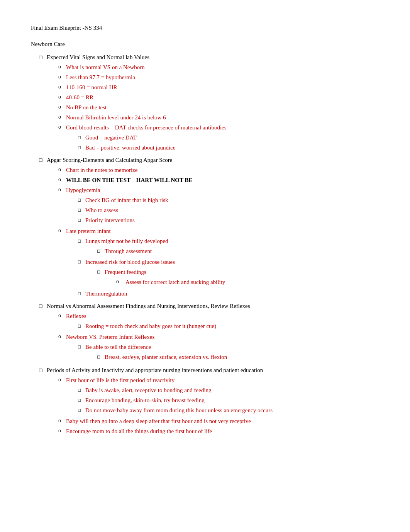  What do you see at coordinates (232, 400) in the screenshot?
I see `level3-item: ◻Encourage bonding, skin-to-skin, try br…` at bounding box center [232, 400].